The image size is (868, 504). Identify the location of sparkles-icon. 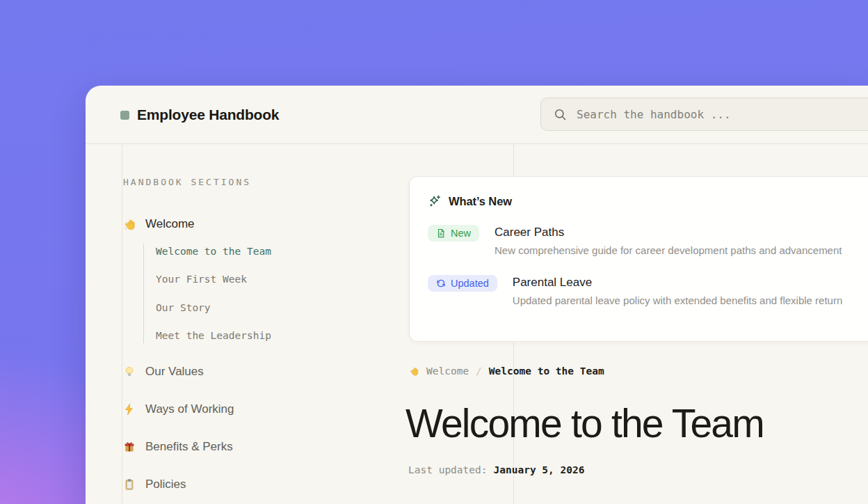
(435, 201).